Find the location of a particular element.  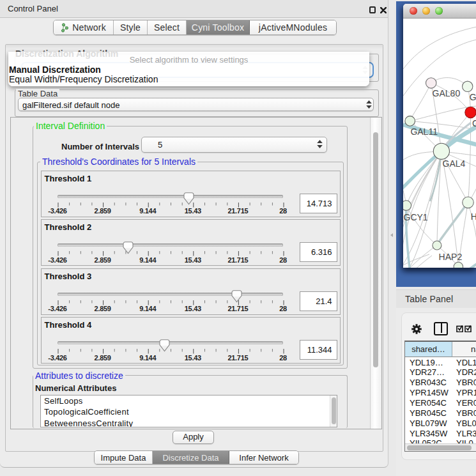

svg-text: HAP2 is located at coordinates (451, 257).